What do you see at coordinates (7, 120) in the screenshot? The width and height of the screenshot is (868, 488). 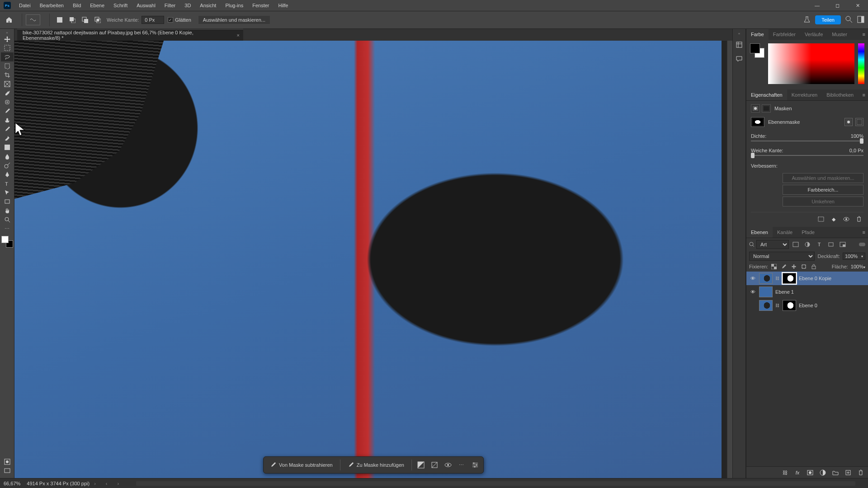 I see `clone-stamp-tool` at bounding box center [7, 120].